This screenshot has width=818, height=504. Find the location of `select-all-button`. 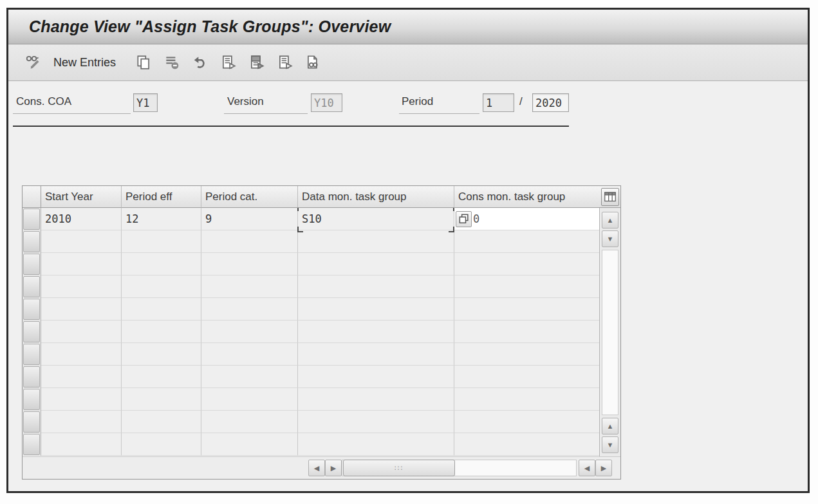

select-all-button is located at coordinates (228, 62).